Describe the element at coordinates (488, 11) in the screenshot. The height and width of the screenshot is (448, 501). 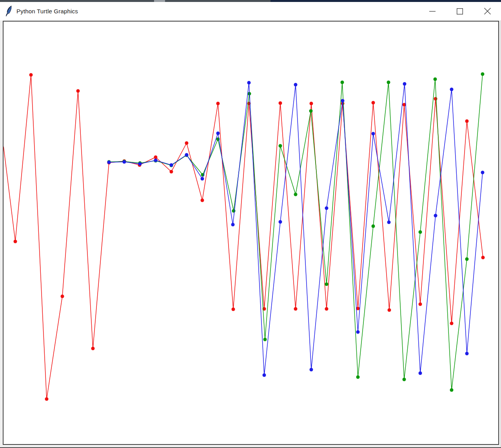
I see `close-icon` at that location.